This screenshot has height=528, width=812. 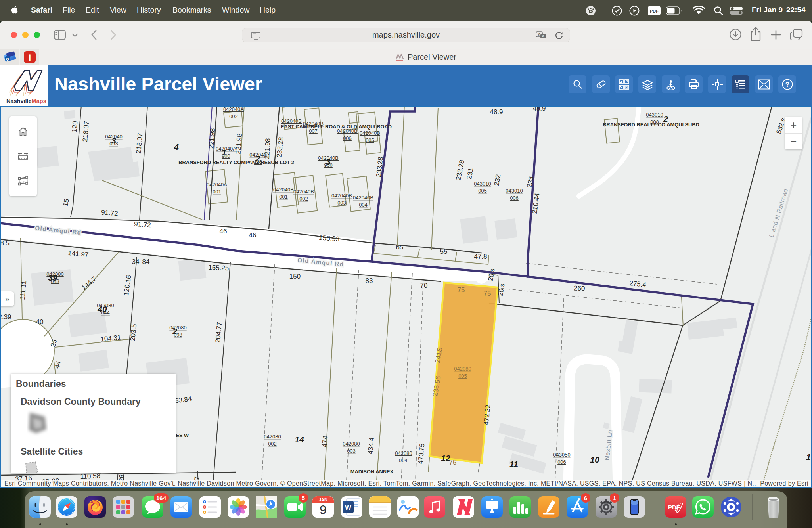 What do you see at coordinates (26, 101) in the screenshot?
I see `svg-text: NashvilleMaps` at bounding box center [26, 101].